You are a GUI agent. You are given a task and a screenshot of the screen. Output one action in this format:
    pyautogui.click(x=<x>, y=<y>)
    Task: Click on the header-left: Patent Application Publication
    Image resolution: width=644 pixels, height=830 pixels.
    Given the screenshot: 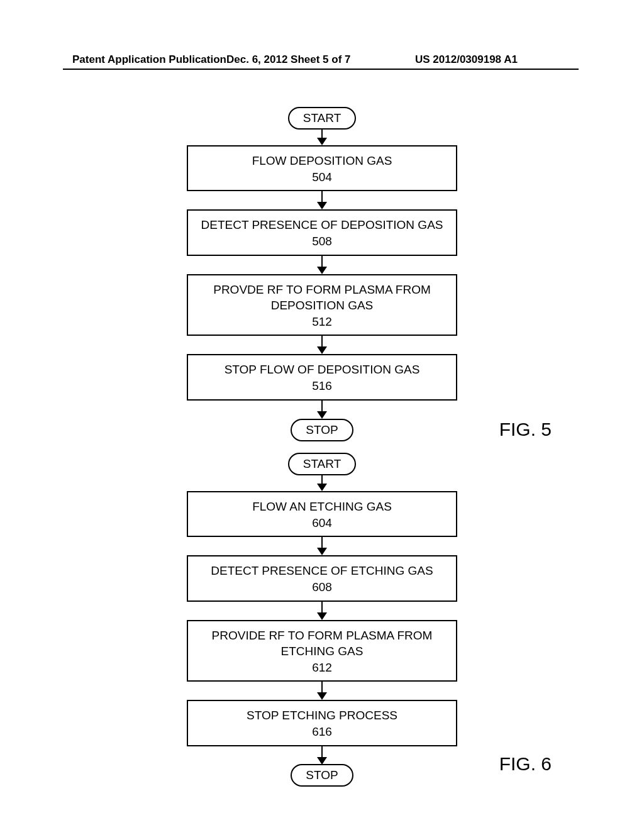 What is the action you would take?
    pyautogui.click(x=150, y=60)
    